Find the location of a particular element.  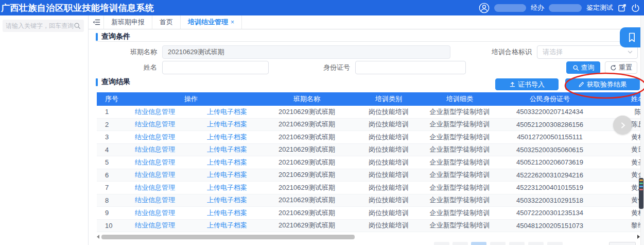

pagination-jump-box is located at coordinates (622, 243).